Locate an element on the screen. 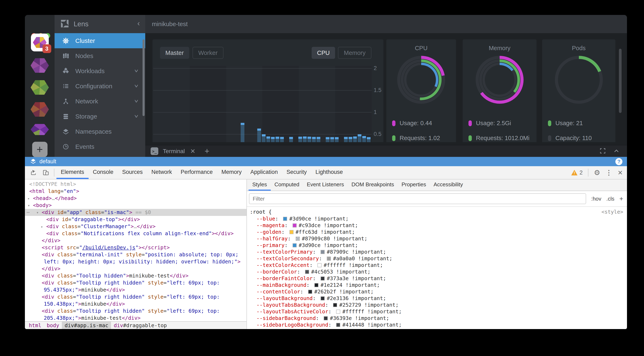 Image resolution: width=644 pixels, height=356 pixels. css-declaration: --sidebarActiveColor: #ffffff !important… is located at coordinates (437, 329).